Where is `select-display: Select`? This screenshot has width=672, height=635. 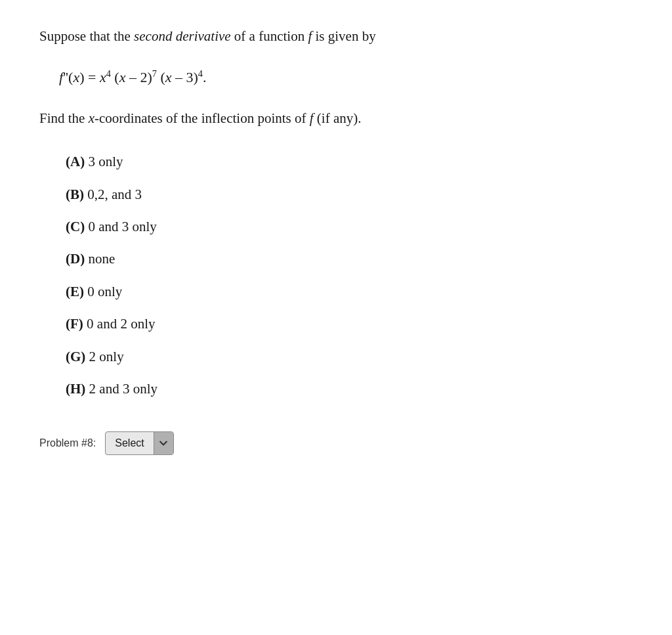 select-display: Select is located at coordinates (129, 443).